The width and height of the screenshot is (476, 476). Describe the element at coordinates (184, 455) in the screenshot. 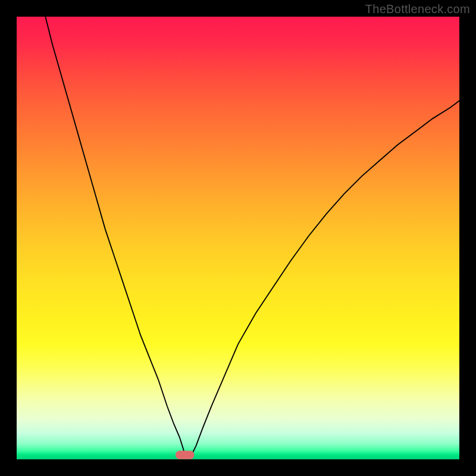

I see `optimum-marker` at that location.